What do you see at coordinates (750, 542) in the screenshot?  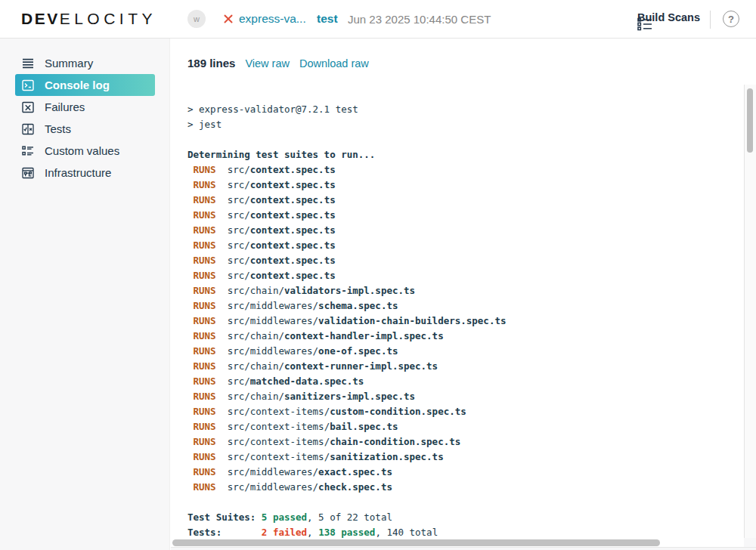 I see `scrollbar-corner` at bounding box center [750, 542].